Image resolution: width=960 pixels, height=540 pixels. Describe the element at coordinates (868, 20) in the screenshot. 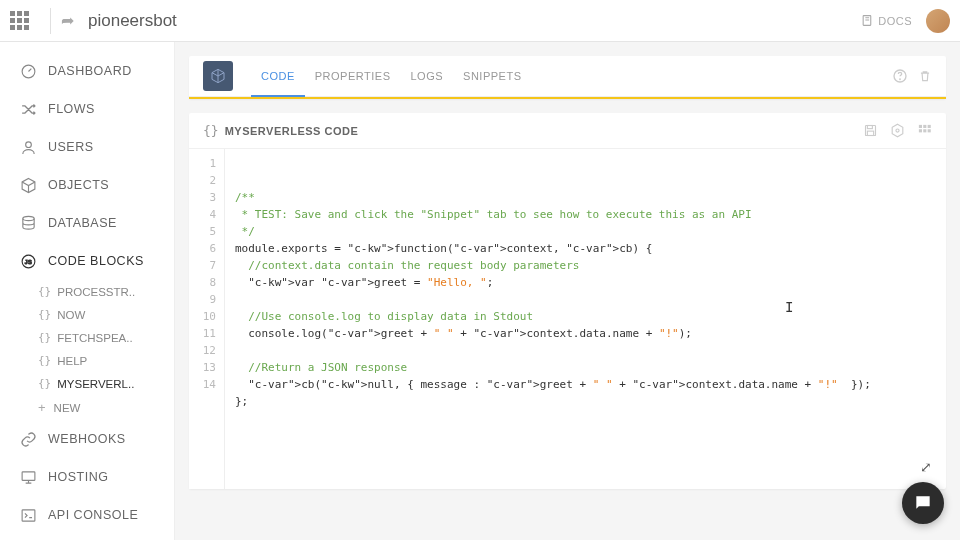

I see `book-icon` at that location.